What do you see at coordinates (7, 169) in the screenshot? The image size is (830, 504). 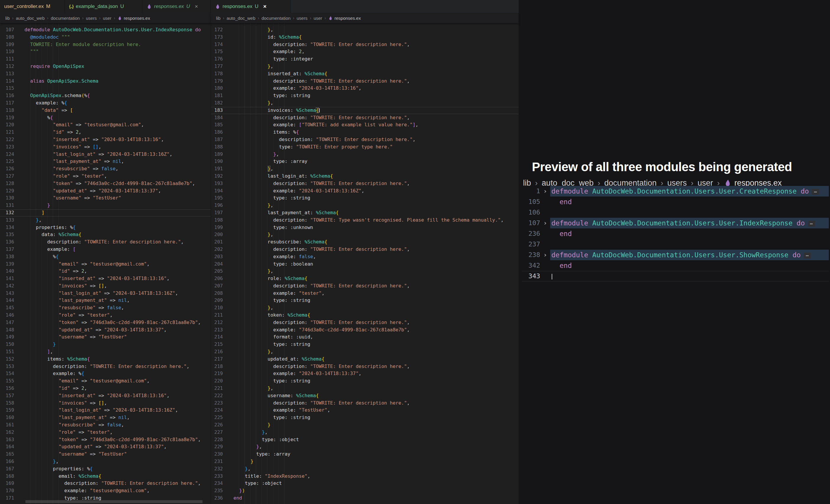 I see `line-number: 126` at bounding box center [7, 169].